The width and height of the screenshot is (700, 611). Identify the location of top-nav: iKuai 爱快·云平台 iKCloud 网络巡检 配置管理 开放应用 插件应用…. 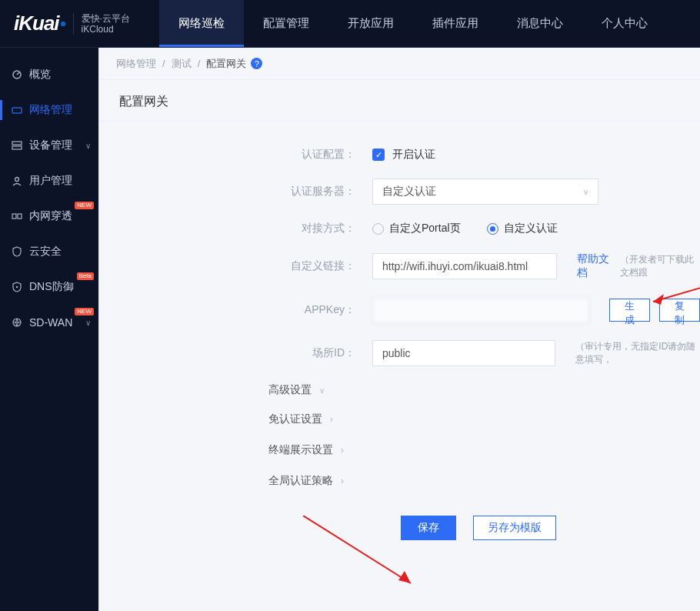
(350, 24).